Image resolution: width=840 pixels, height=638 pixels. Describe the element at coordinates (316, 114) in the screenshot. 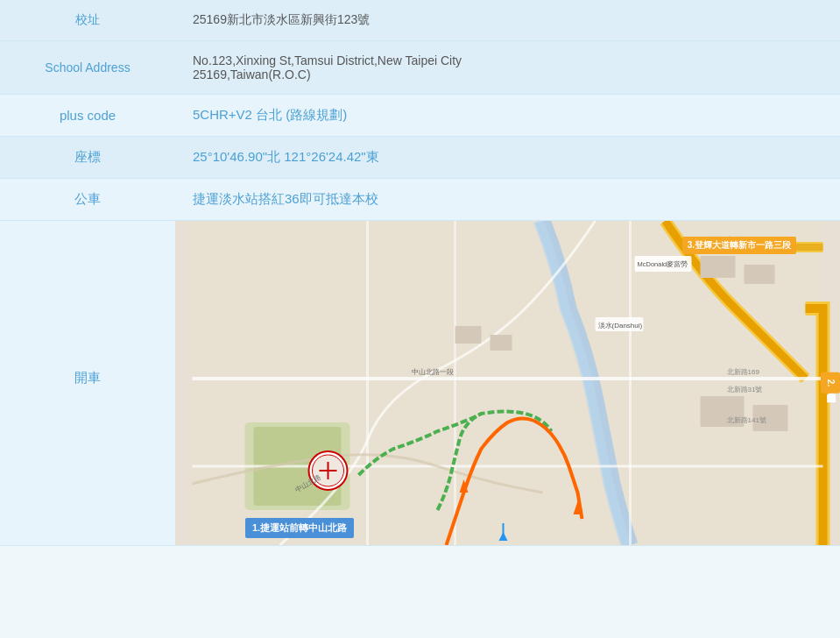

I see `pluscode-link: 路線規劃` at that location.